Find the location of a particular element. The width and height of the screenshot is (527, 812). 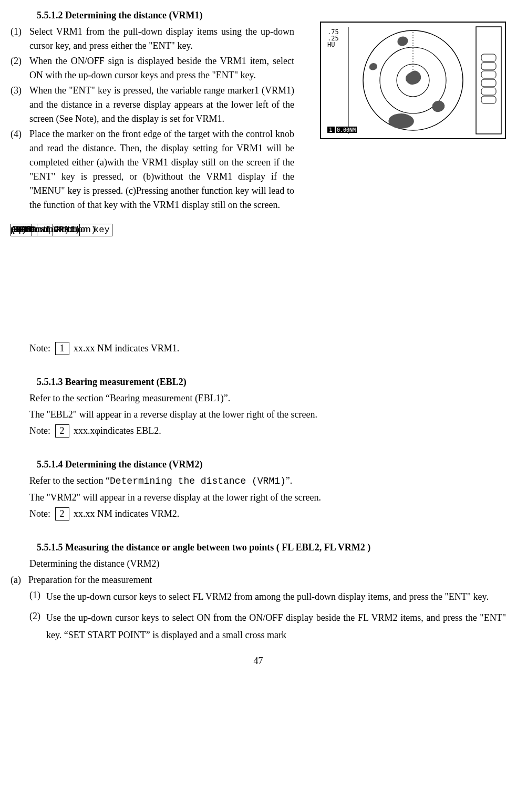

radar-vrm-index: 1 is located at coordinates (331, 130).